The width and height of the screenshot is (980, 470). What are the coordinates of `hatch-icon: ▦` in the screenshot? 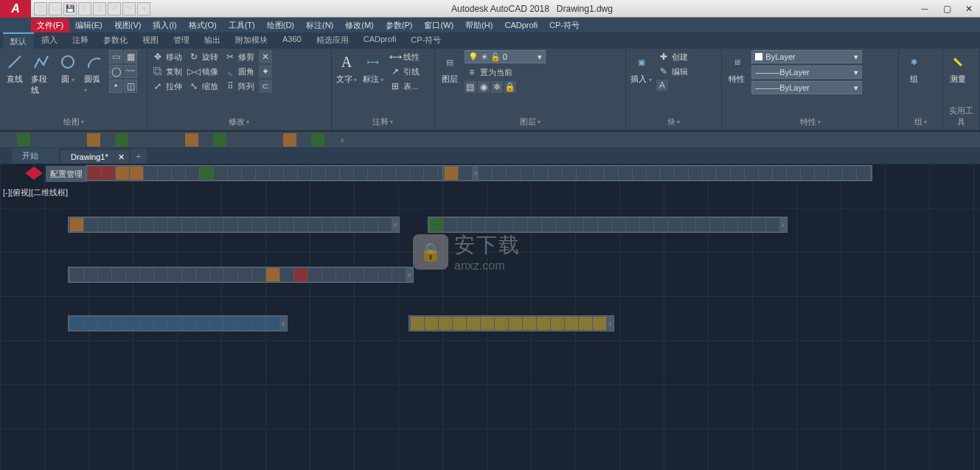 It's located at (131, 57).